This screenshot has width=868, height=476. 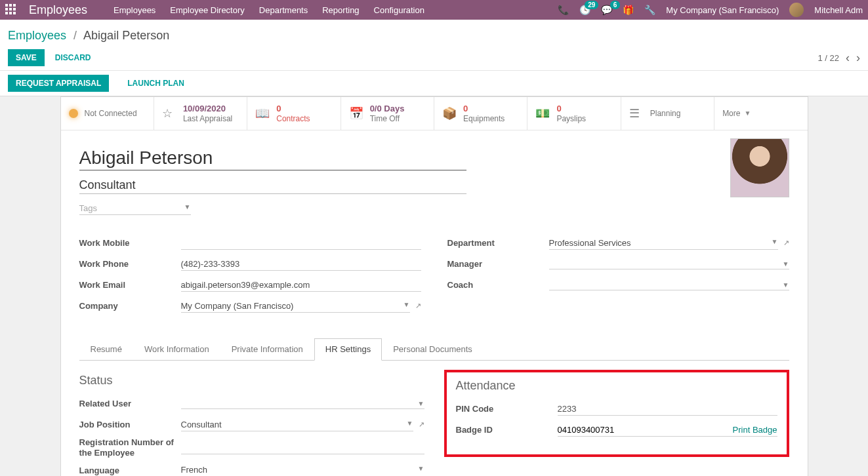 I want to click on menu-reporting: Reporting, so click(x=341, y=10).